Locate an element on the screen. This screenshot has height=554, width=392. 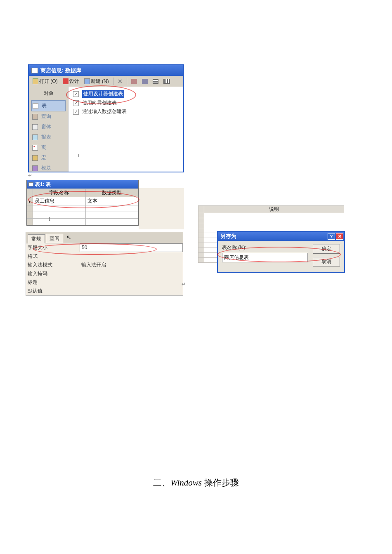
toolbar-separator is located at coordinates (127, 81).